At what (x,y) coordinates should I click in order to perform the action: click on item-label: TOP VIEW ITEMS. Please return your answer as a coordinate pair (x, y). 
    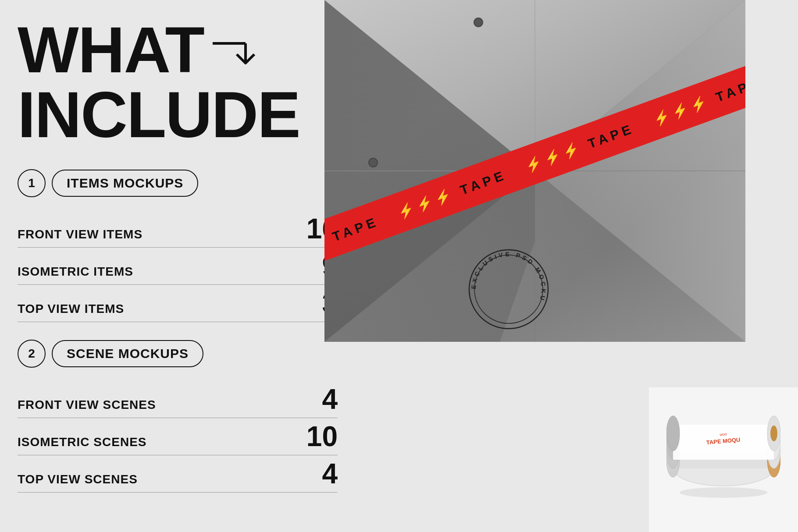
    Looking at the image, I should click on (71, 309).